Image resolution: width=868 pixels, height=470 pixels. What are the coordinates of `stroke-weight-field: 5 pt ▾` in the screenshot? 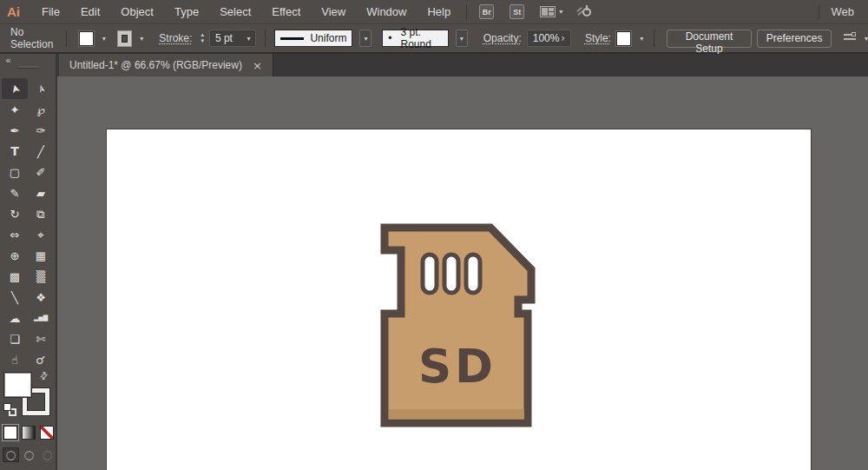 It's located at (233, 38).